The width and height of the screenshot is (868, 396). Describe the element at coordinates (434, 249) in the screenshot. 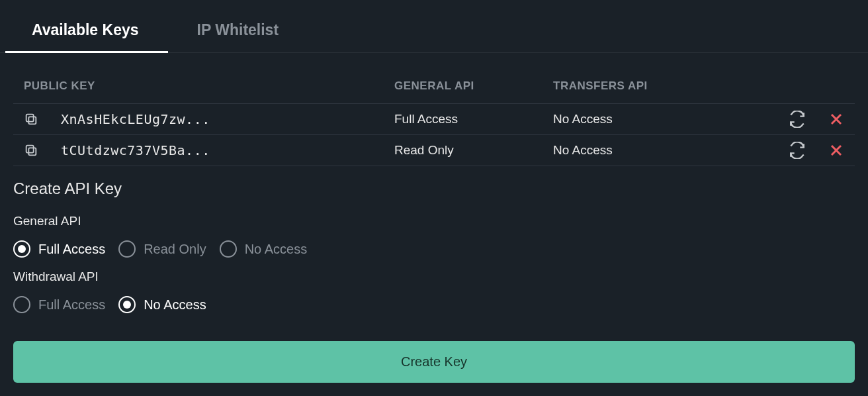

I see `radio-group-general: Full Access Read Only No Access` at that location.